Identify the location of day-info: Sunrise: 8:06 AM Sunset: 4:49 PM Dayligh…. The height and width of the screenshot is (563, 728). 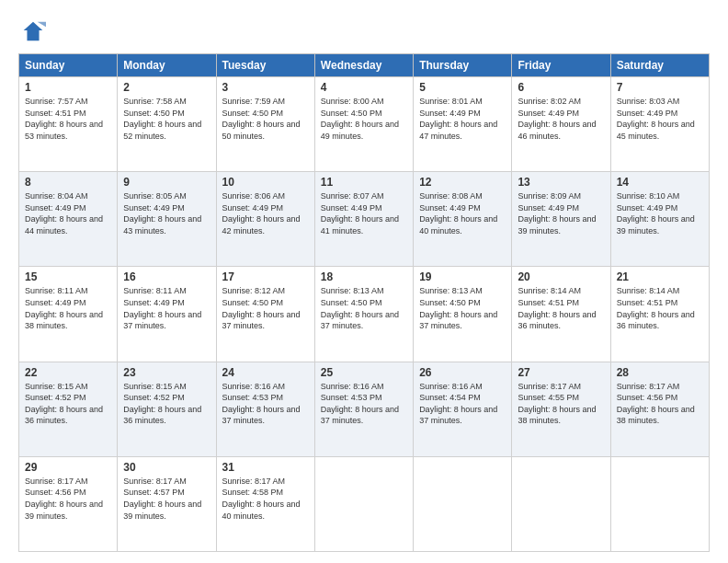
(266, 213).